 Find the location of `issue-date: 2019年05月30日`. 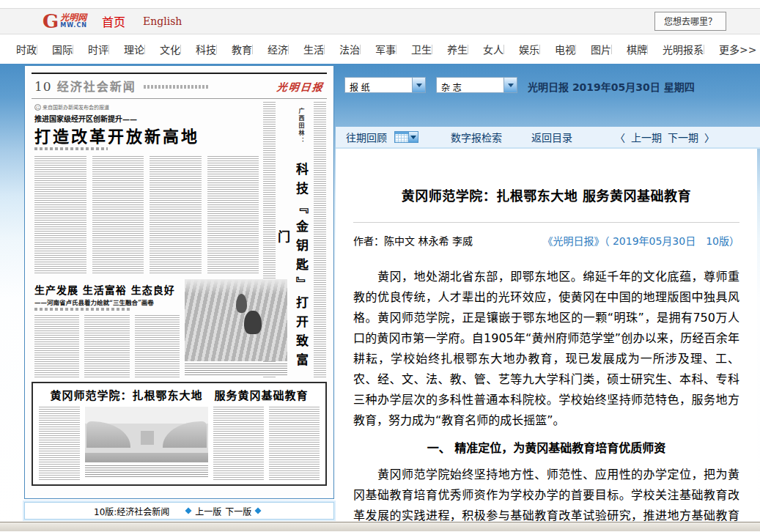

issue-date: 2019年05月30日 is located at coordinates (616, 87).